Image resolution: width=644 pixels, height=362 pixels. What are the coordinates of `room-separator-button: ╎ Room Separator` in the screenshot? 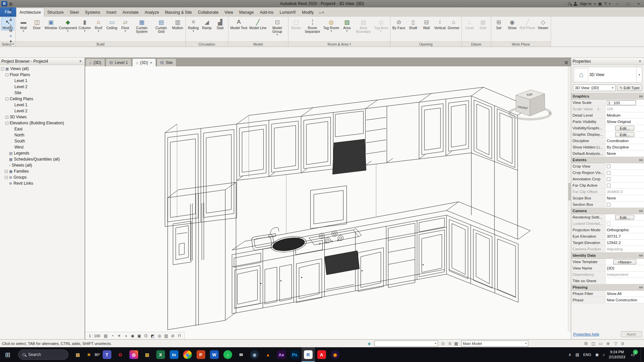 It's located at (313, 26).